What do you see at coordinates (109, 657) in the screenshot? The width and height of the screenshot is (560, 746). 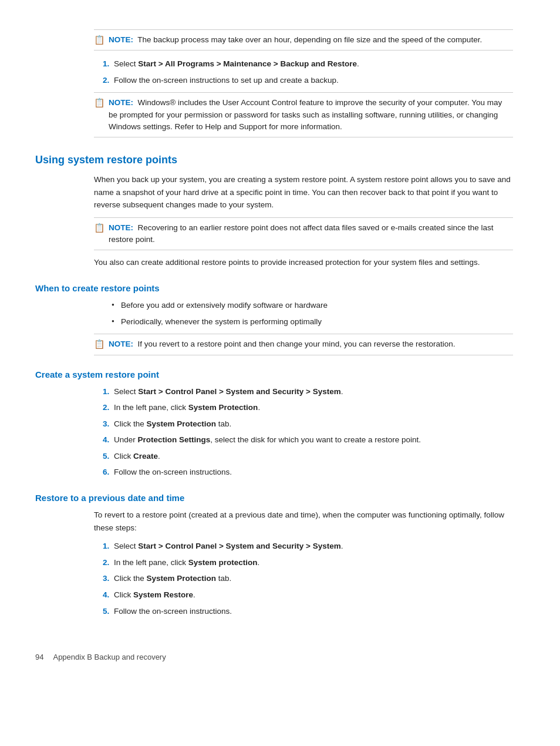 I see `footer-text: Appendix B Backup and recovery` at bounding box center [109, 657].